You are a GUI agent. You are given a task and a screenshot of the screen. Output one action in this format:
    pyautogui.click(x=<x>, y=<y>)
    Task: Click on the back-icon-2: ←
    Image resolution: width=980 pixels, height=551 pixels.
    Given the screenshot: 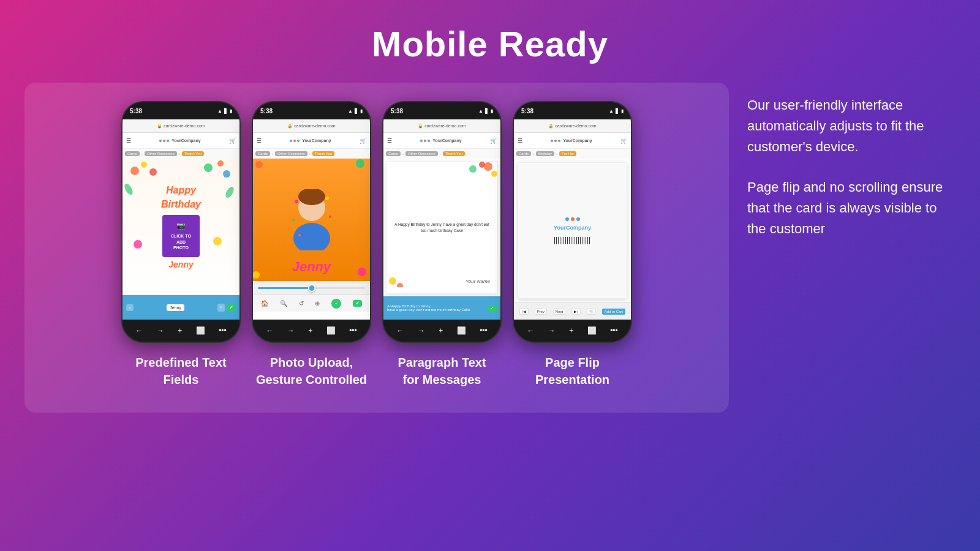 What is the action you would take?
    pyautogui.click(x=270, y=331)
    